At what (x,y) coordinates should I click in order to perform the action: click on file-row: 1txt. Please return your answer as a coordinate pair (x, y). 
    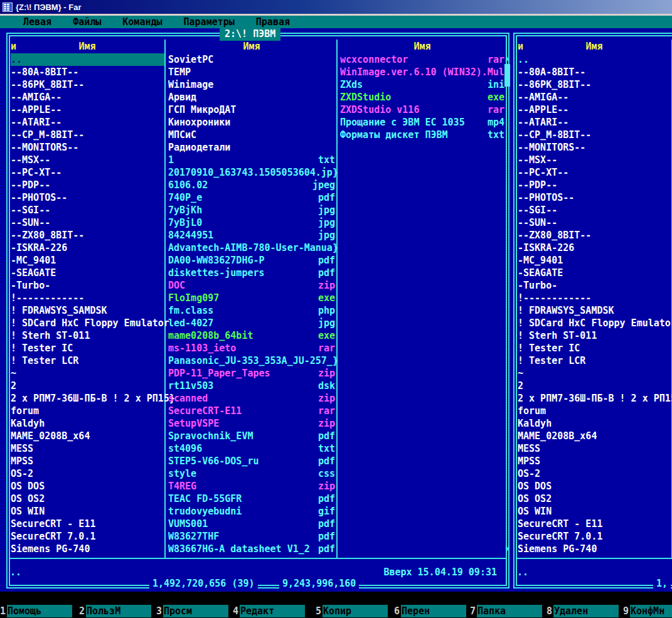
    Looking at the image, I should click on (252, 160).